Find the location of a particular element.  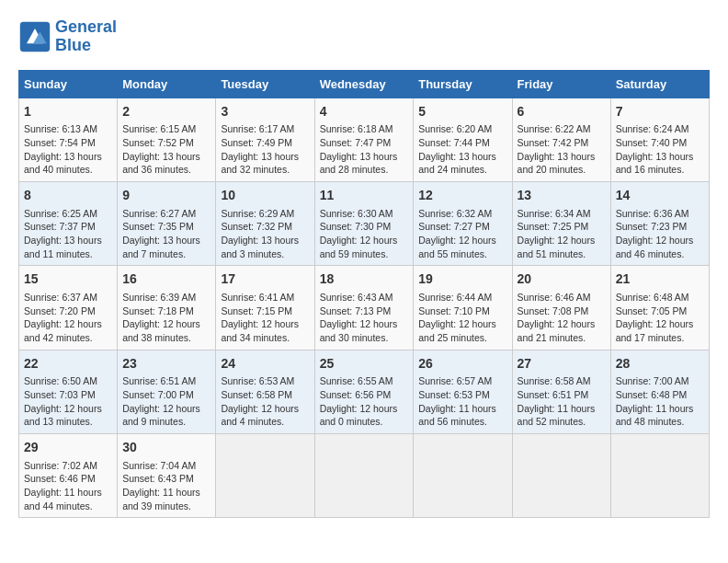

day-number: 11 is located at coordinates (364, 196).